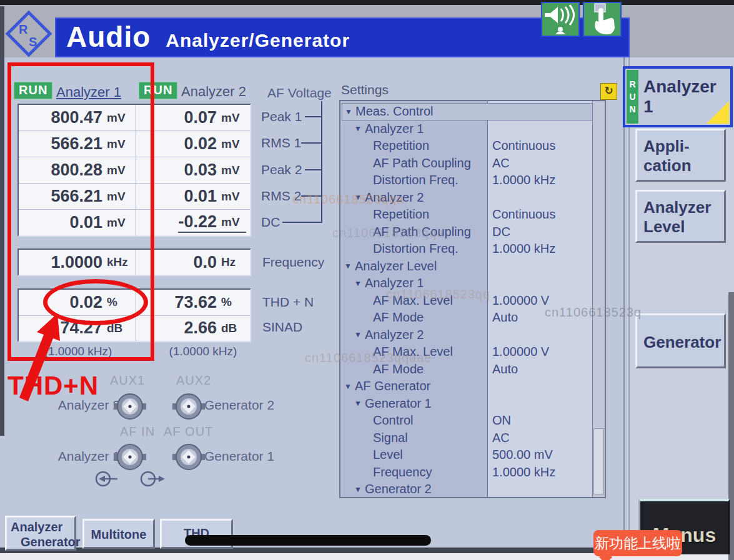 This screenshot has width=734, height=560. Describe the element at coordinates (234, 262) in the screenshot. I see `freq-a2-unit: Hz` at that location.